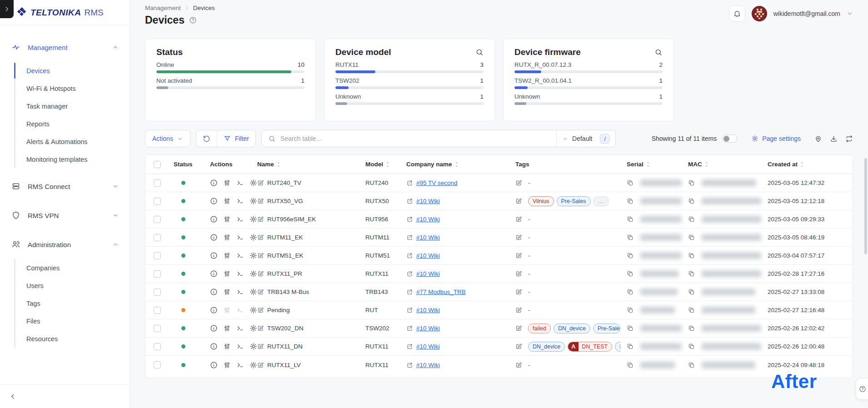 This screenshot has width=868, height=408. I want to click on sidebar-item-files: Files, so click(73, 321).